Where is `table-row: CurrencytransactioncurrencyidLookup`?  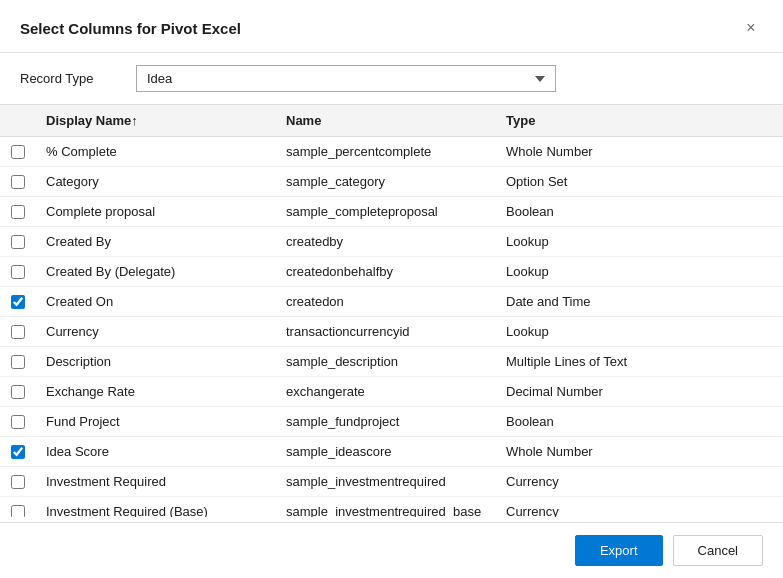
table-row: CurrencytransactioncurrencyidLookup is located at coordinates (392, 332).